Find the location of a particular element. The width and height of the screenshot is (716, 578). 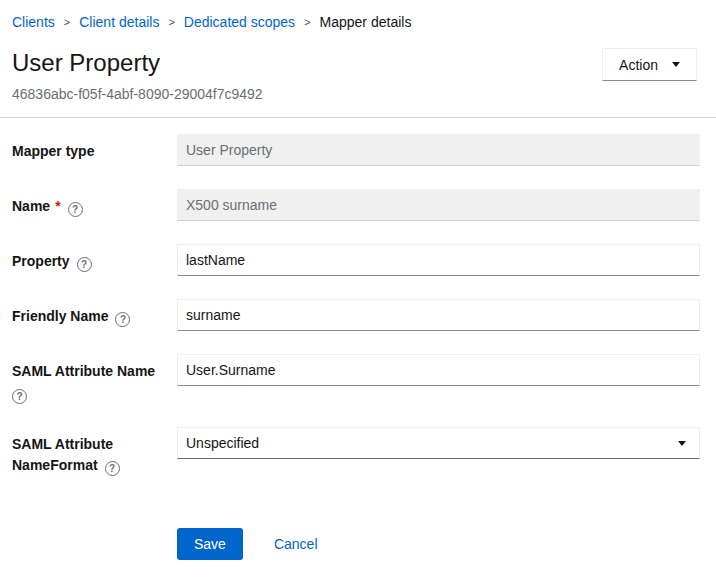

breadcrumb-item-mapper-details: Mapper details is located at coordinates (366, 22).